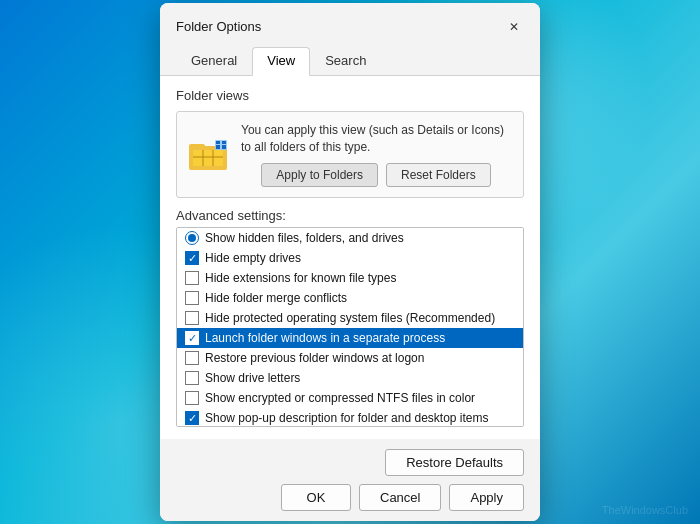  Describe the element at coordinates (376, 155) in the screenshot. I see `folder-views-info: You can apply this view (such as Details…` at that location.